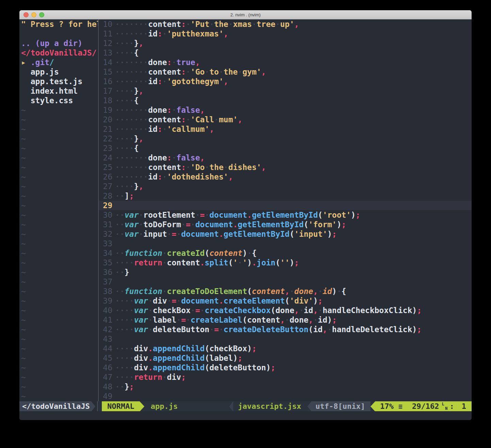 The width and height of the screenshot is (491, 448). I want to click on code-line: 35····return·content.split('·').join('')…, so click(285, 263).